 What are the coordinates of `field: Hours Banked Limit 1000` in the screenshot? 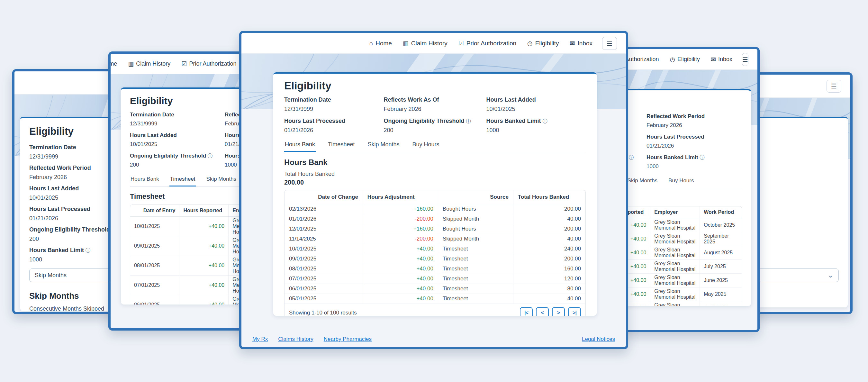 It's located at (694, 162).